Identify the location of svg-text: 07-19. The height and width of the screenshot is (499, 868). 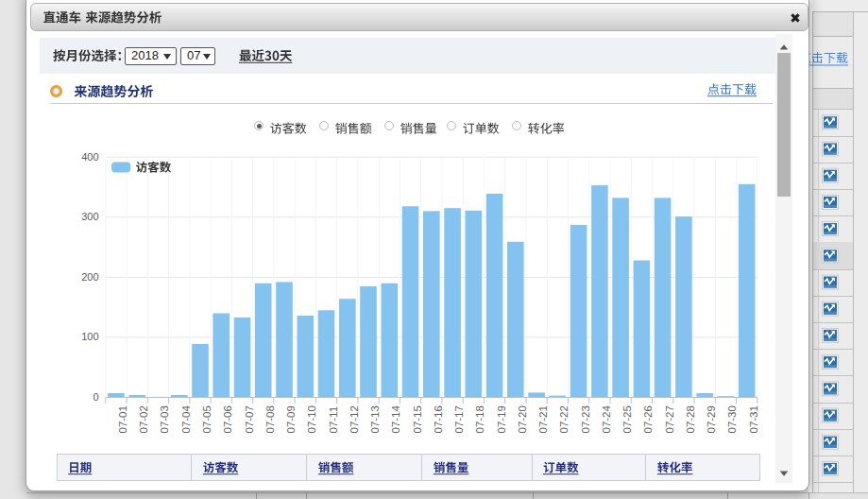
(502, 420).